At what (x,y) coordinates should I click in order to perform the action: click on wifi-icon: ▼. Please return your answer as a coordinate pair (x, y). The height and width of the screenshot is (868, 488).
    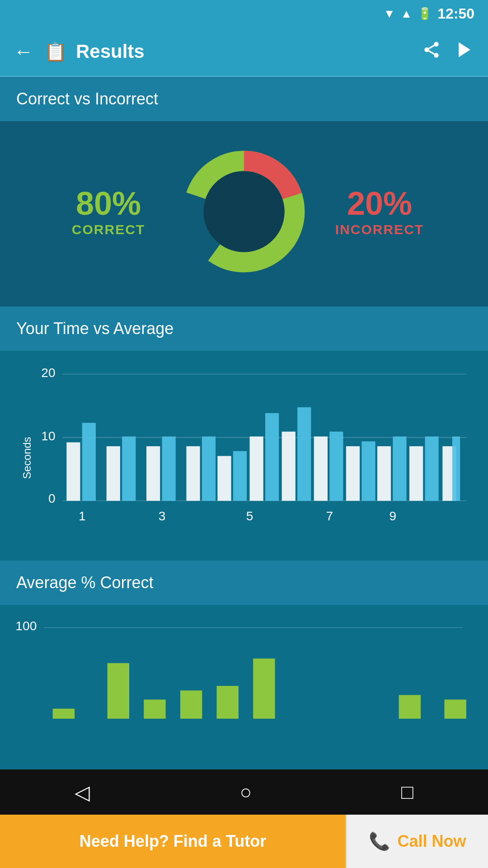
    Looking at the image, I should click on (389, 14).